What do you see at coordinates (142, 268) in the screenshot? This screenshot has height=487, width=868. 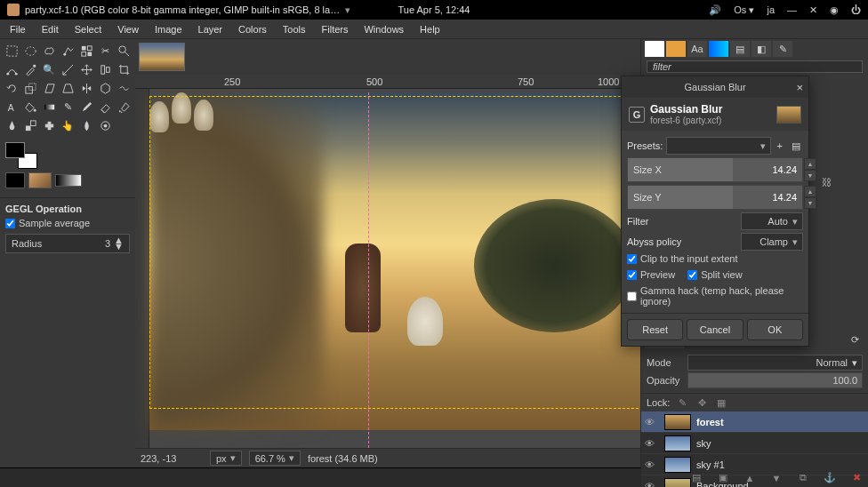 I see `vertical-ruler` at bounding box center [142, 268].